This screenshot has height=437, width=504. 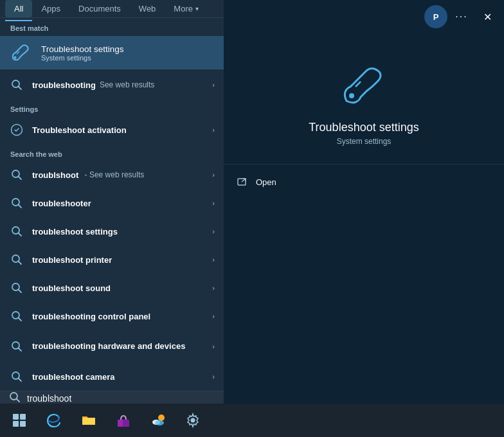 I want to click on app-icon-large, so click(x=364, y=85).